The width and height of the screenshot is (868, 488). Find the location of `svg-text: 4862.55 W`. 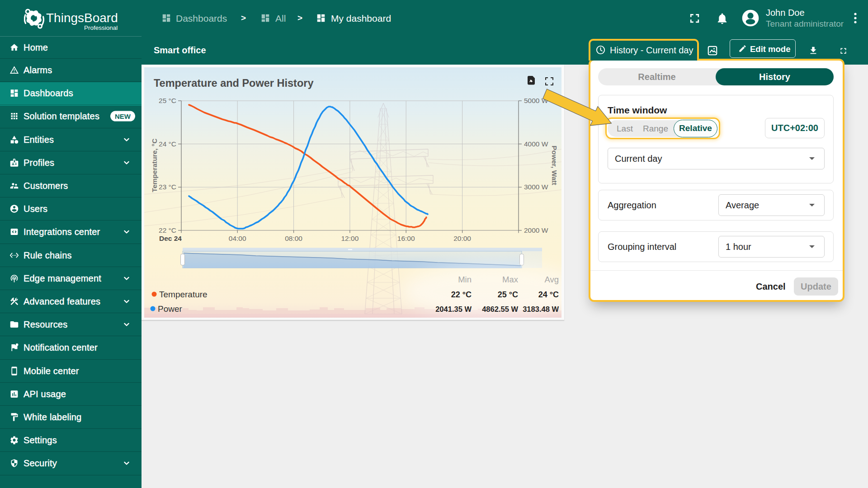

svg-text: 4862.55 W is located at coordinates (500, 309).